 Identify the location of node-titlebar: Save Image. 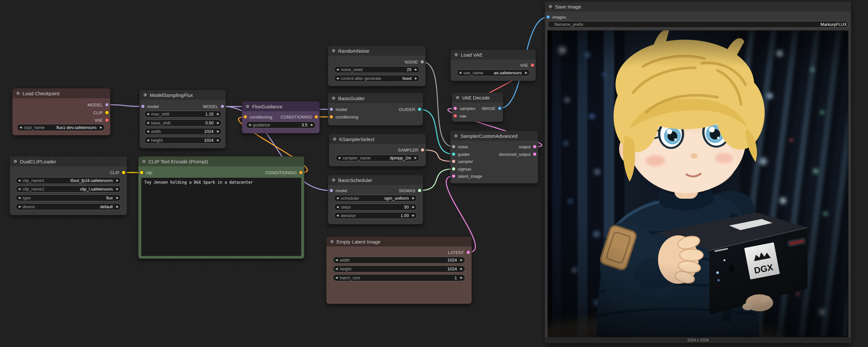
(698, 7).